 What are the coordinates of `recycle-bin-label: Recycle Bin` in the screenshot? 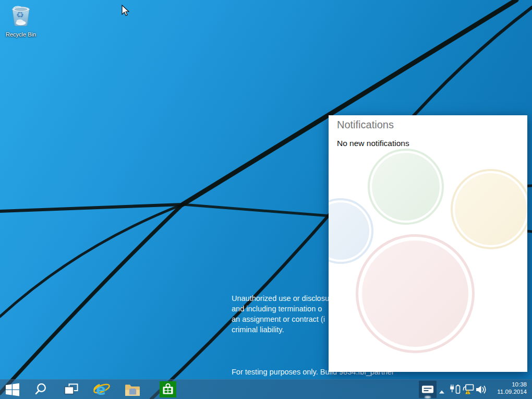 It's located at (21, 34).